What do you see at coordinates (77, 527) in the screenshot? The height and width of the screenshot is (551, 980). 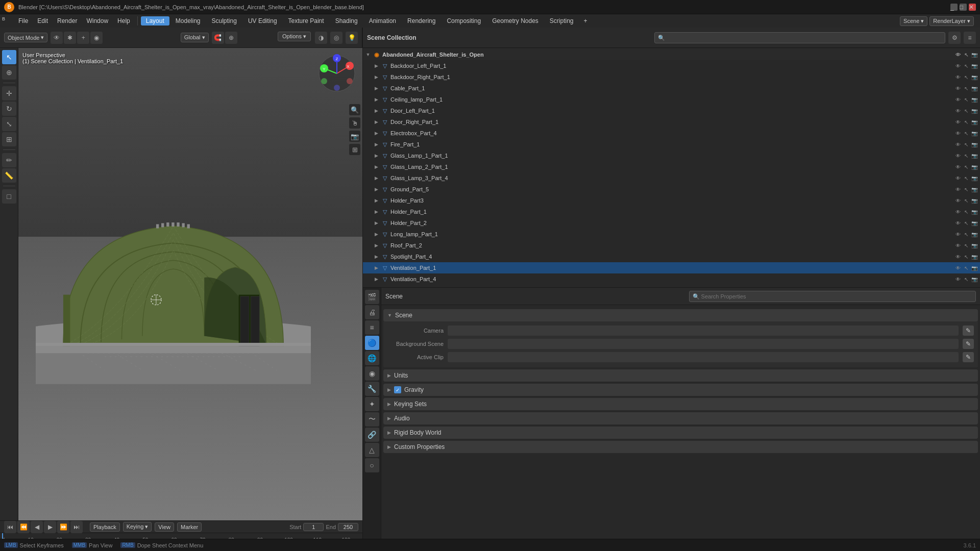 I see `timeline-play-end: ⏭` at bounding box center [77, 527].